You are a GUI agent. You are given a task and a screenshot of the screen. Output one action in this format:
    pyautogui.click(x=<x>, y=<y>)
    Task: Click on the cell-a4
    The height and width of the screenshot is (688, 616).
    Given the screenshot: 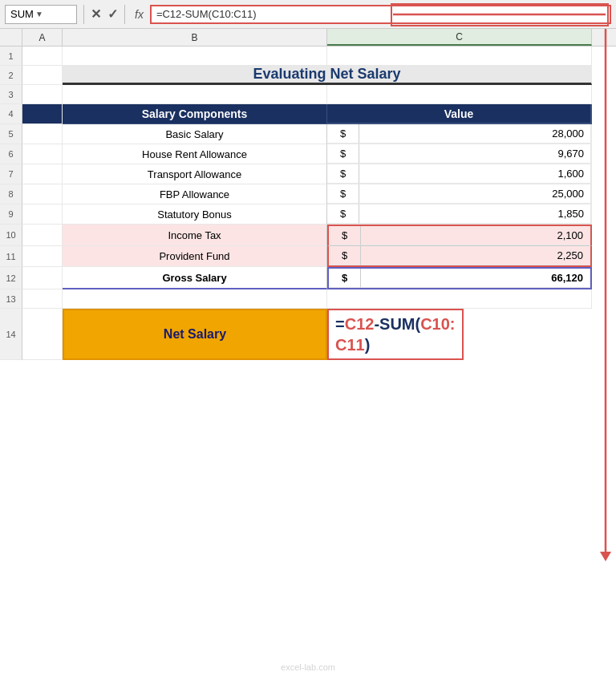 What is the action you would take?
    pyautogui.click(x=43, y=114)
    